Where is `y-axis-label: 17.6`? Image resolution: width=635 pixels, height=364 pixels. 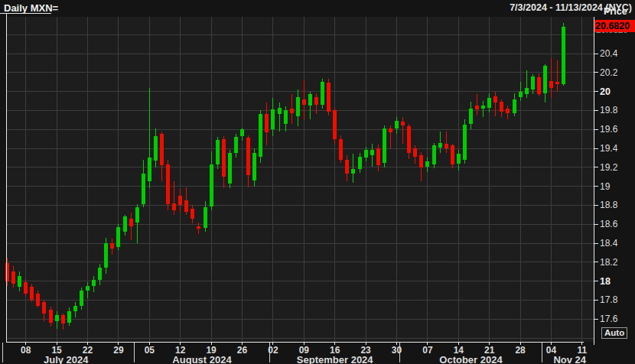 y-axis-label: 17.6 is located at coordinates (609, 319).